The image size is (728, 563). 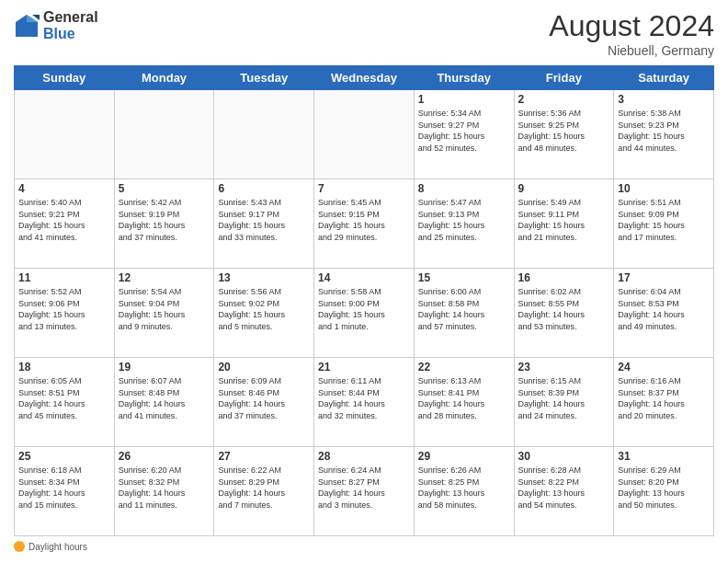 What do you see at coordinates (564, 189) in the screenshot?
I see `day-number: 9` at bounding box center [564, 189].